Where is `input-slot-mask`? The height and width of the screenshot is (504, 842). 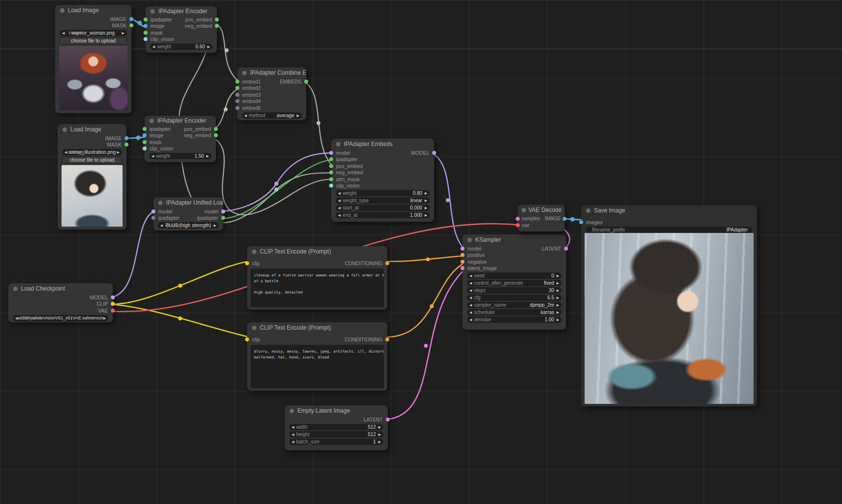
input-slot-mask is located at coordinates (146, 33).